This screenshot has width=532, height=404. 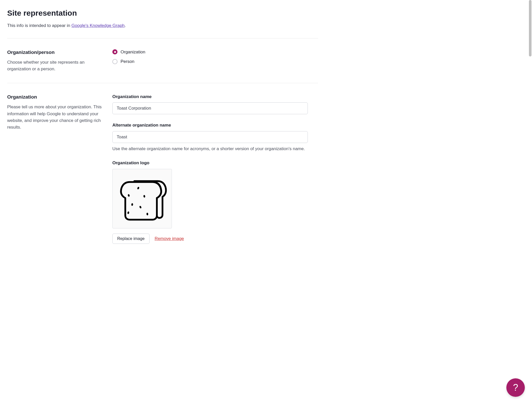 I want to click on replace-image-button: Replace image, so click(x=131, y=239).